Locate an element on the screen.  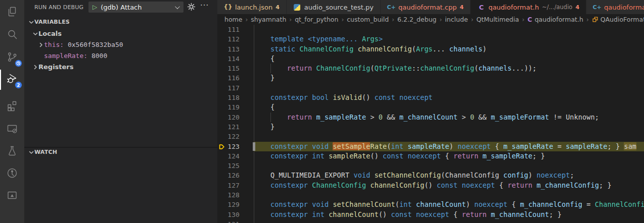
breadcrumb-item-shyamnath: shyamnath is located at coordinates (268, 19).